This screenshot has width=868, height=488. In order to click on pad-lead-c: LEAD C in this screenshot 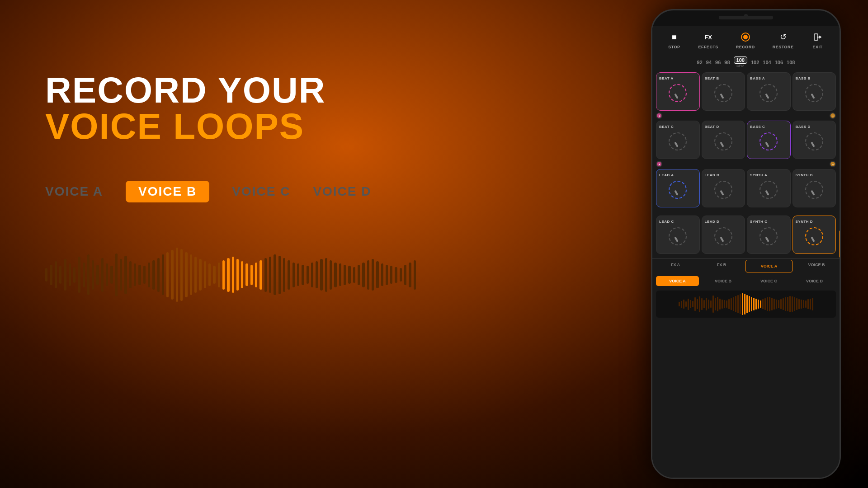, I will do `click(678, 235)`.